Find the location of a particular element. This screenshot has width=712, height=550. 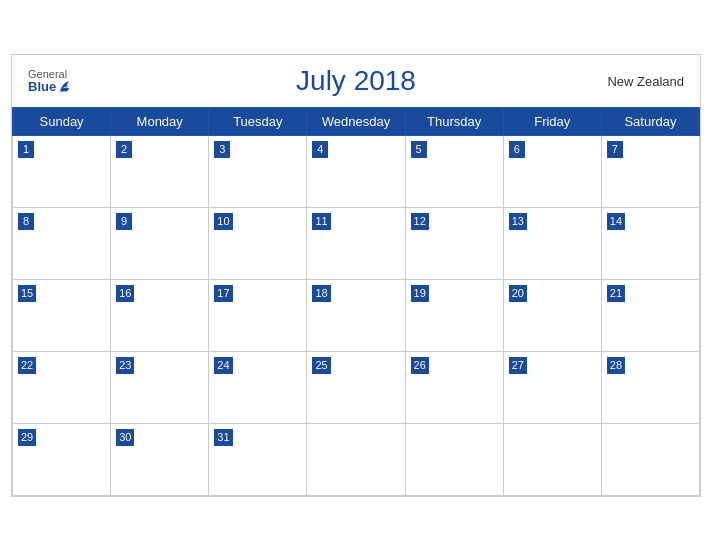

header-sunday: Sunday is located at coordinates (62, 121).